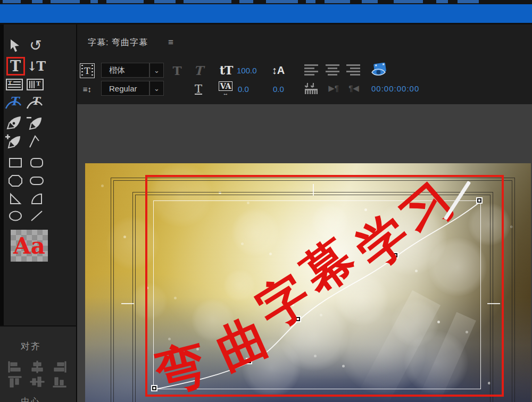 This screenshot has height=402, width=532. I want to click on roll-crawl-options-icon: ≡↕, so click(87, 89).